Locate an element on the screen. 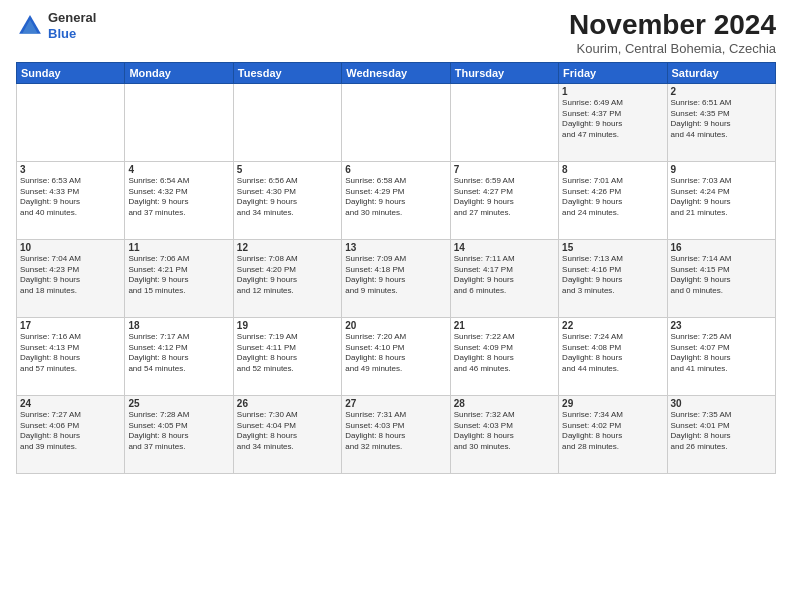 The width and height of the screenshot is (792, 612). day-info: Sunrise: 7:34 AM Sunset: 4:02 PM Dayligh… is located at coordinates (612, 432).